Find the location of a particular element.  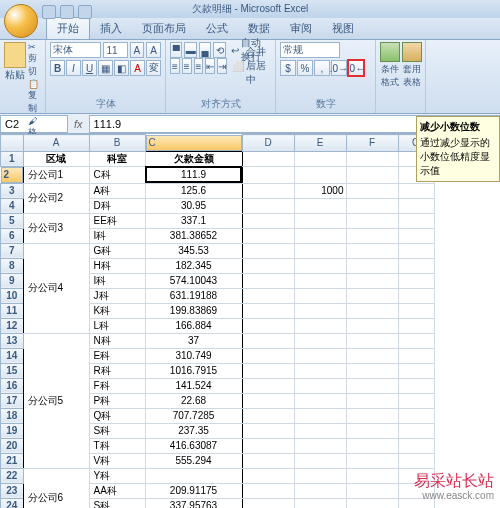

cell-E5 is located at coordinates (320, 220).